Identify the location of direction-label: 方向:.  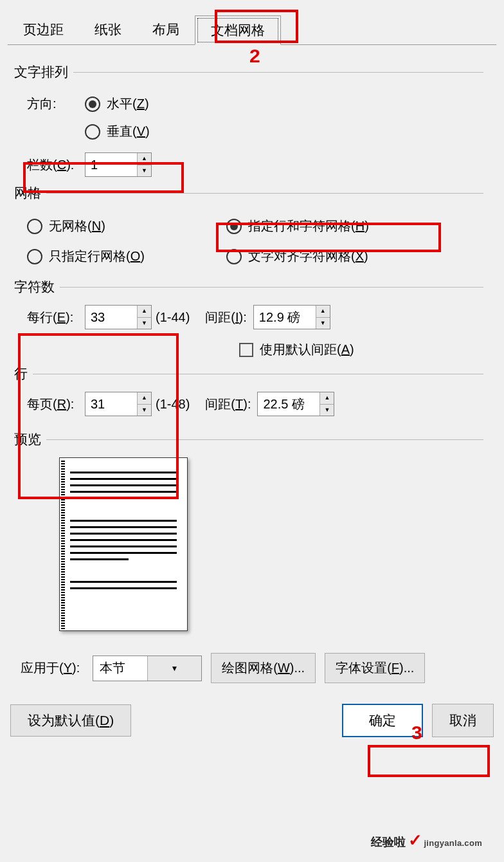
(56, 104).